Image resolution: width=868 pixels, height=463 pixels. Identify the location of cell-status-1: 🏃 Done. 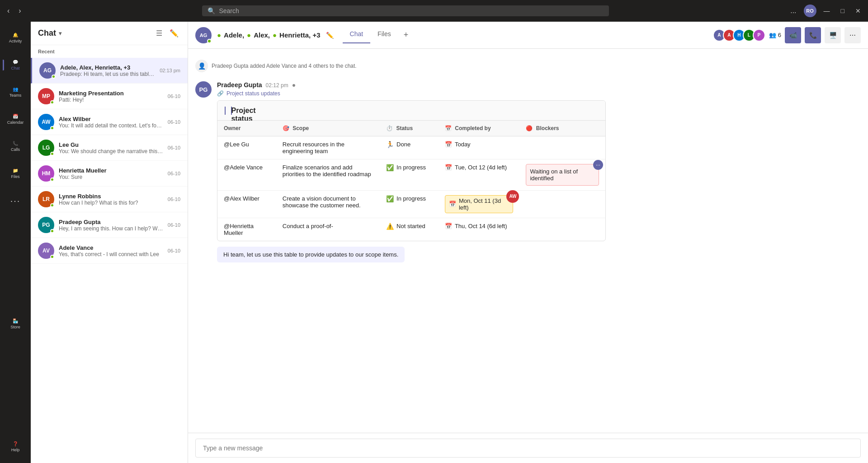
(409, 147).